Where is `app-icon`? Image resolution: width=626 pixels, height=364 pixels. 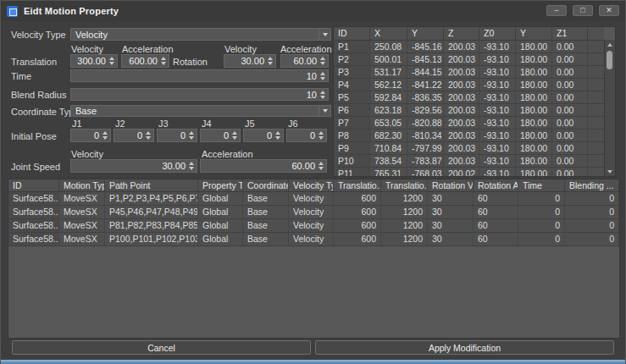 app-icon is located at coordinates (12, 12).